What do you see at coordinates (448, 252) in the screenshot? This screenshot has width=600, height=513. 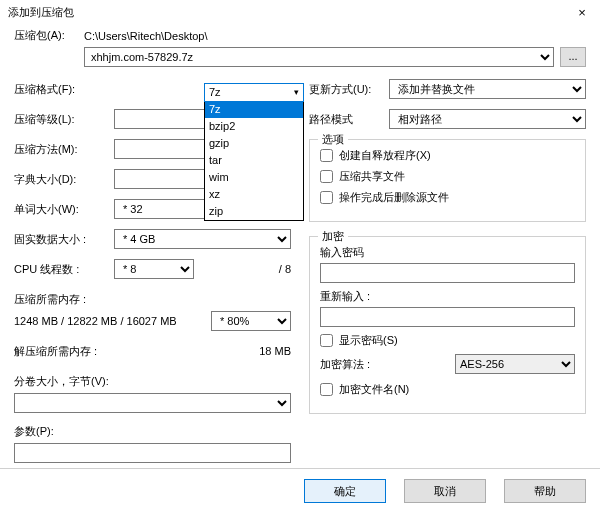 I see `pw1-label: 输入密码` at bounding box center [448, 252].